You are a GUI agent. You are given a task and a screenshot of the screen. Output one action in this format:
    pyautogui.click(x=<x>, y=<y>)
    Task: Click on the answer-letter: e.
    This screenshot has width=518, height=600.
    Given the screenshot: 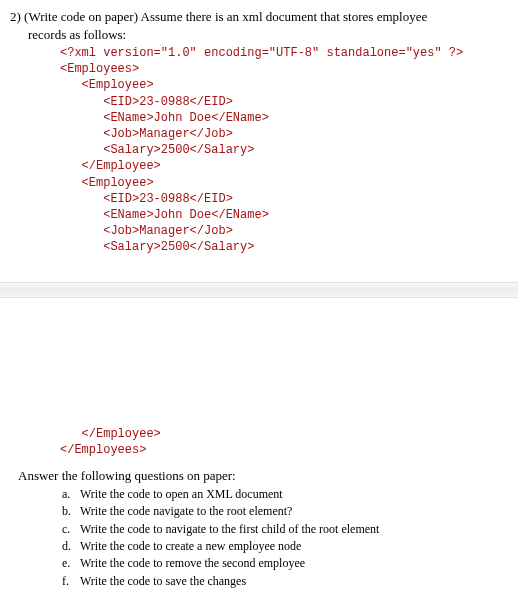 What is the action you would take?
    pyautogui.click(x=66, y=564)
    